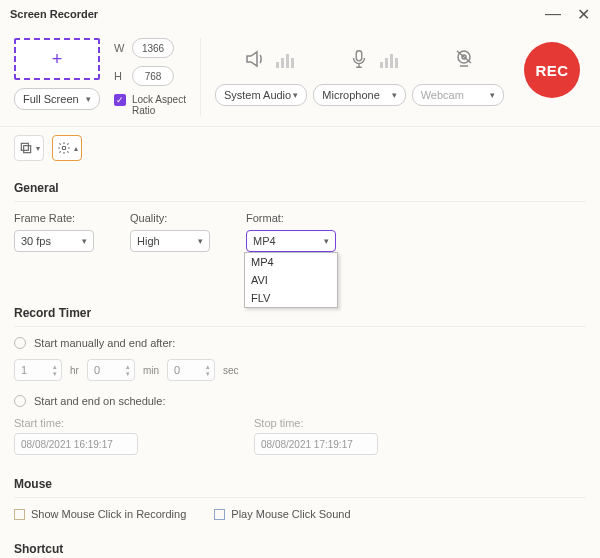 The image size is (600, 558). What do you see at coordinates (111, 370) in the screenshot?
I see `minutes-input: 0▴▾` at bounding box center [111, 370].